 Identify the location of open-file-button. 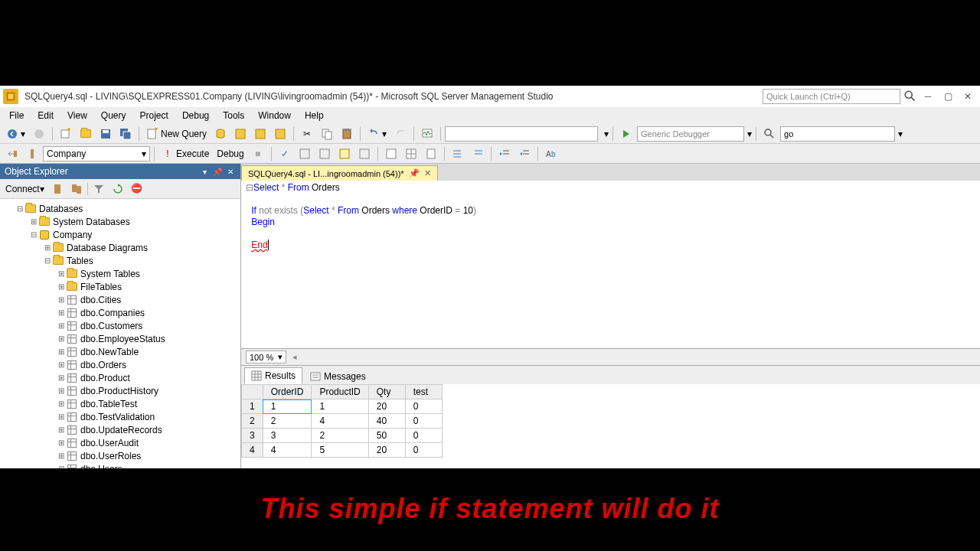
(86, 134).